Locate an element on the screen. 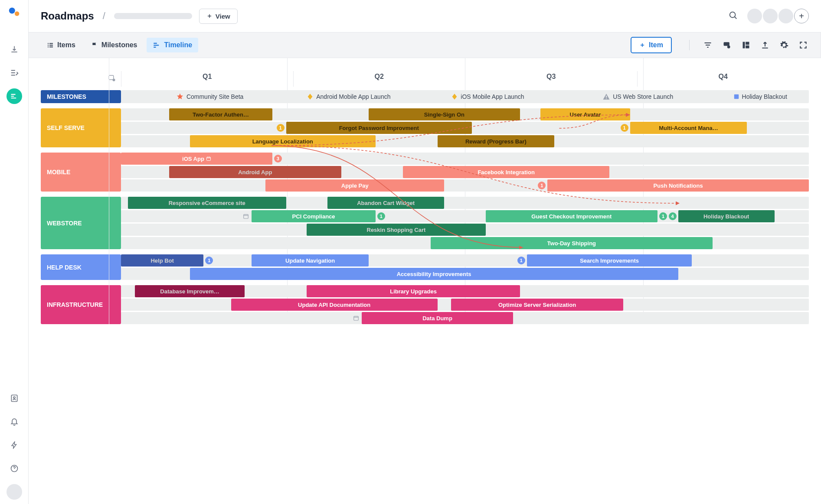 The height and width of the screenshot is (504, 821). timeline-bar: Reskin Shopping Cart is located at coordinates (396, 230).